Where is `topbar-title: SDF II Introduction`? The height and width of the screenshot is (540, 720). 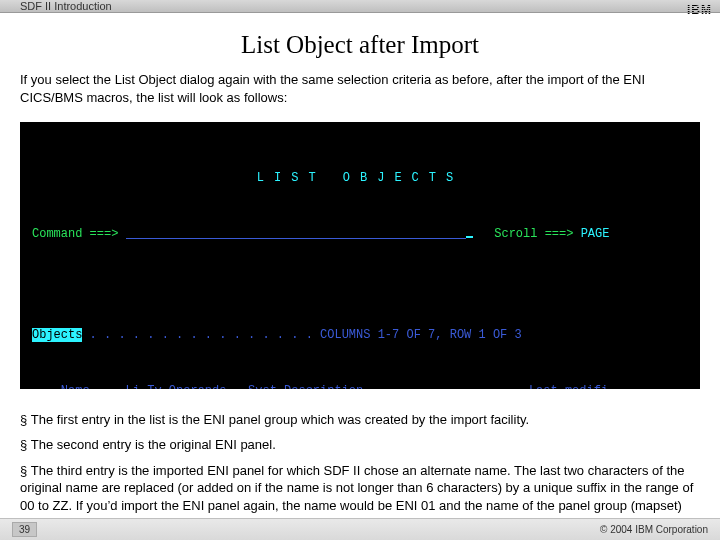 topbar-title: SDF II Introduction is located at coordinates (66, 6).